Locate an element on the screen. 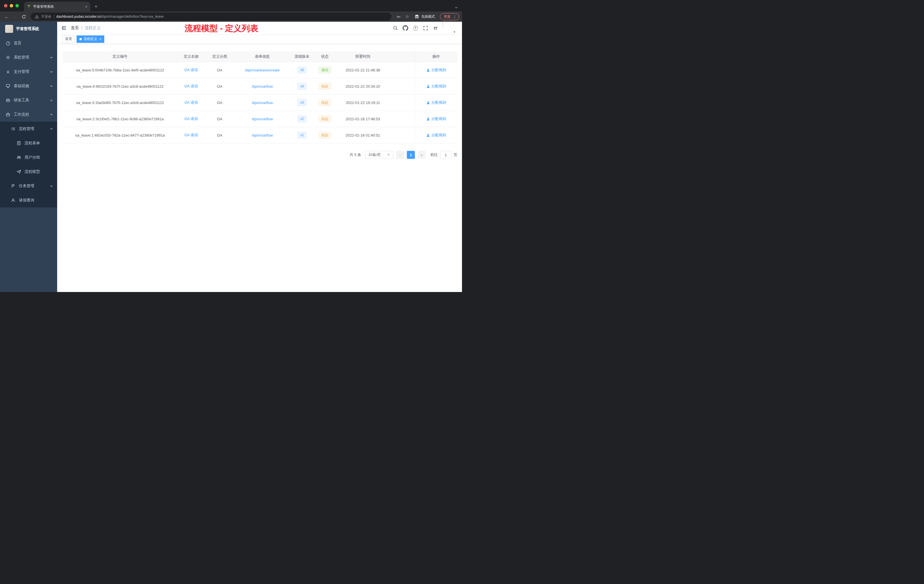  goto-page-input is located at coordinates (446, 155).